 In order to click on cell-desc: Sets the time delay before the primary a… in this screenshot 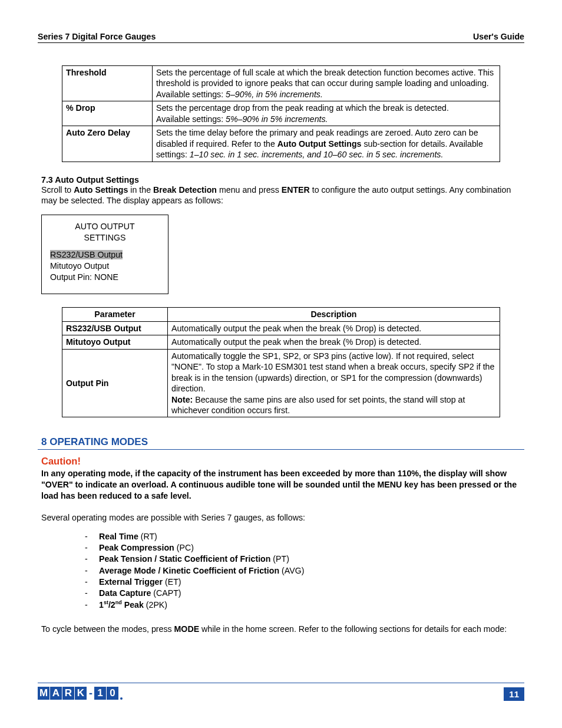, I will do `click(326, 144)`.